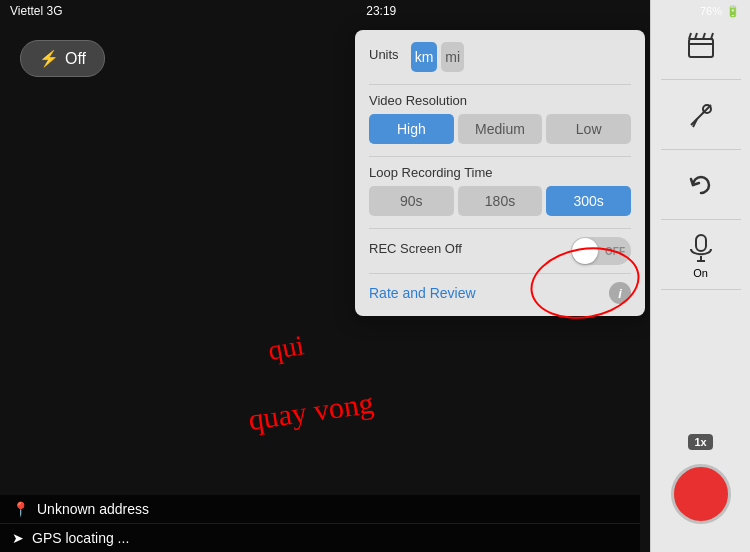 The height and width of the screenshot is (552, 750). I want to click on 300s-button: 300s, so click(588, 201).